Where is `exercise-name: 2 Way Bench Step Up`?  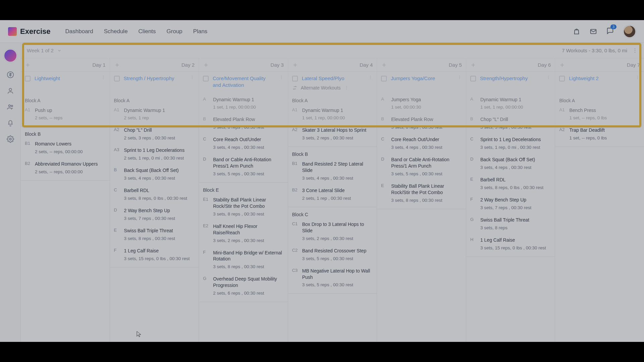 exercise-name: 2 Way Bench Step Up is located at coordinates (160, 210).